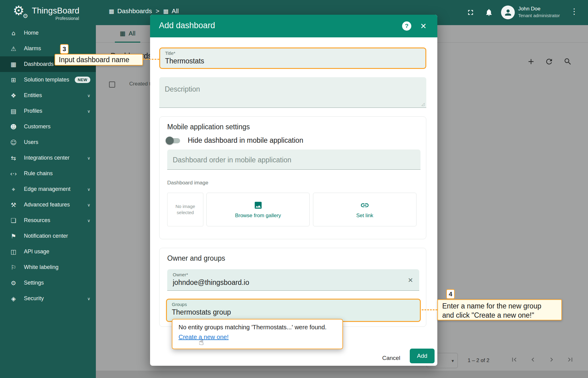 The image size is (588, 378). Describe the element at coordinates (151, 59) in the screenshot. I see `step-3-connector` at that location.